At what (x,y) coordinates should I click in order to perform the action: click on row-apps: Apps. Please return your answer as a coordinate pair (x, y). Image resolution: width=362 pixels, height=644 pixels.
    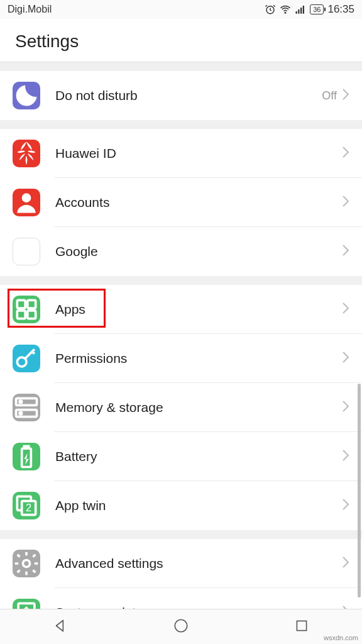
    Looking at the image, I should click on (181, 309).